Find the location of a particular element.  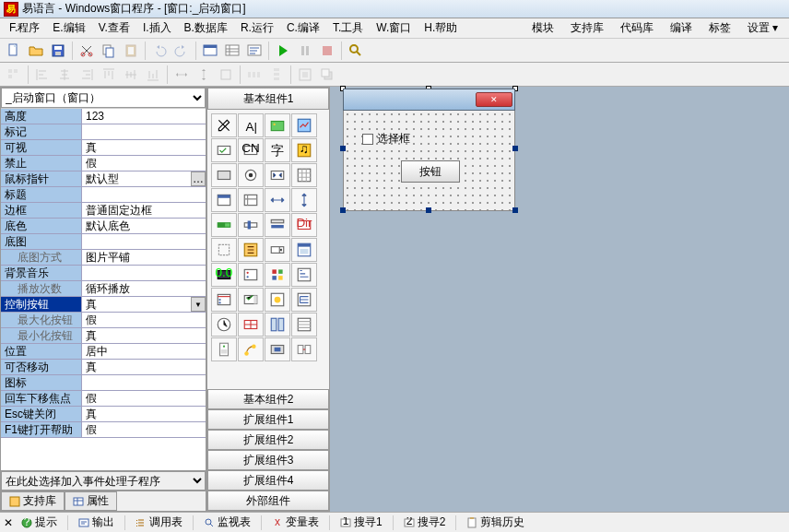

object-selector: _启动窗口（窗口） is located at coordinates (103, 98).